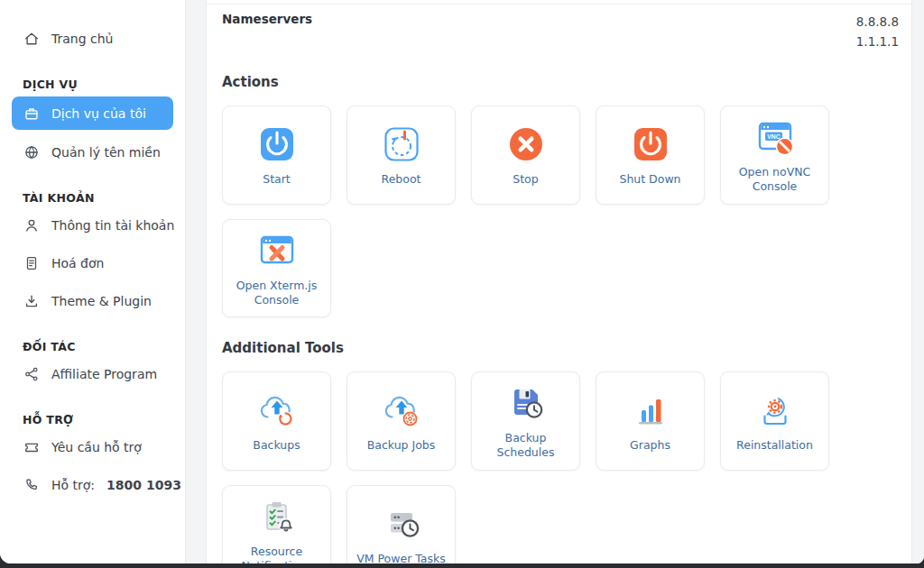  I want to click on card-backup-schedules: Backup Schedules, so click(525, 421).